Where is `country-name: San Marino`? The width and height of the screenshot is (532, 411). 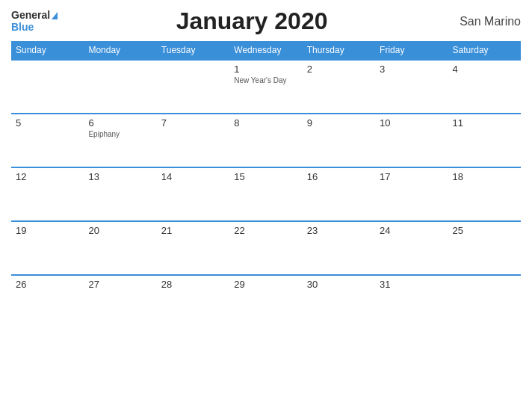 country-name: San Marino is located at coordinates (483, 22).